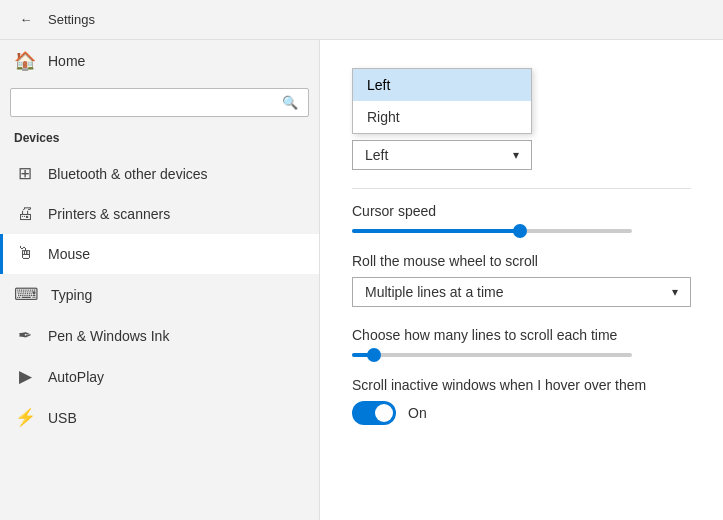 This screenshot has height=520, width=723. What do you see at coordinates (160, 336) in the screenshot?
I see `sidebar-item-pen: ✒ Pen & Windows Ink` at bounding box center [160, 336].